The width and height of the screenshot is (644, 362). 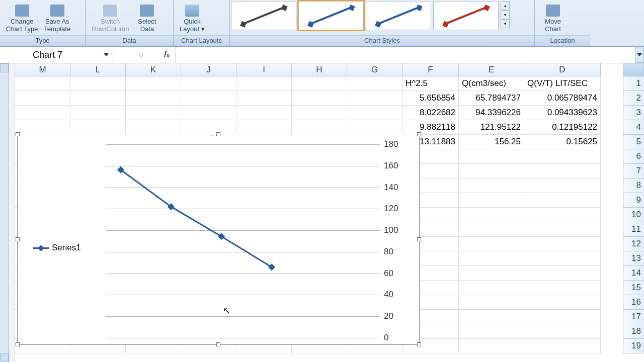 What do you see at coordinates (562, 70) in the screenshot?
I see `column-header: D` at bounding box center [562, 70].